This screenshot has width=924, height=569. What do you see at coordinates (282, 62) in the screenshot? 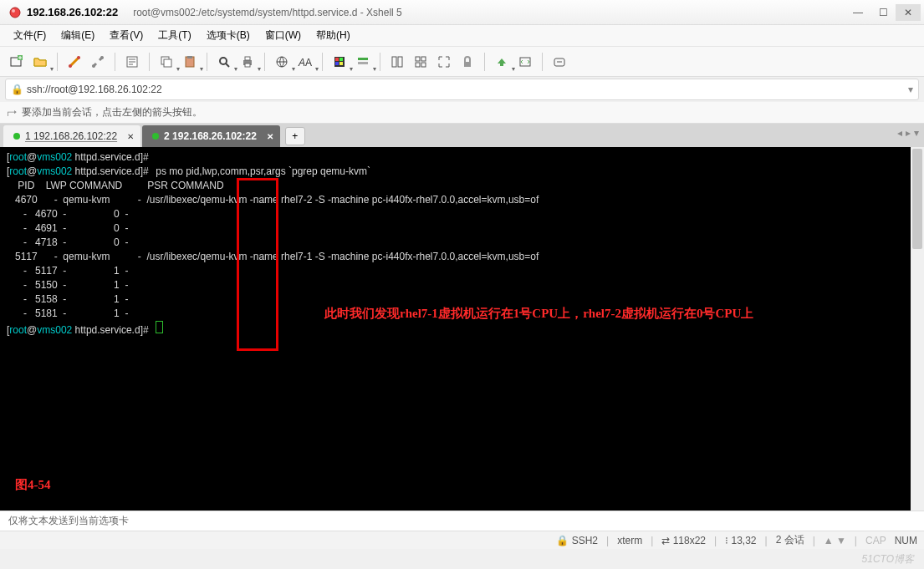
I see `encoding-icon` at bounding box center [282, 62].